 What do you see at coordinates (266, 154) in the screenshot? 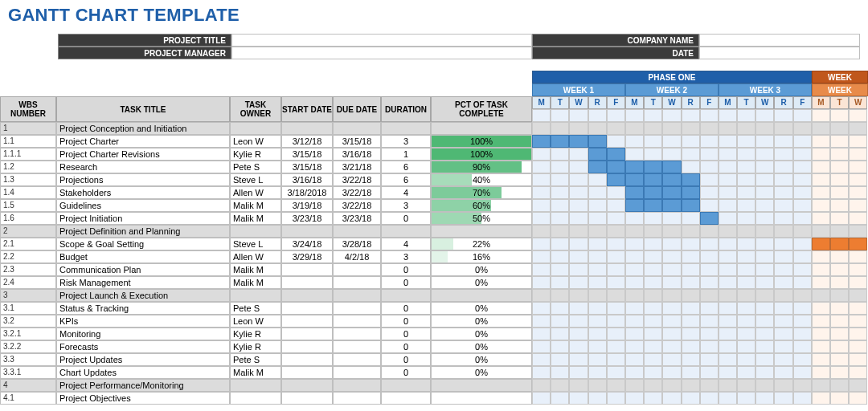
I see `table-row: 1.1.1Project Charter RevisionsKylie R3/1…` at bounding box center [266, 154].